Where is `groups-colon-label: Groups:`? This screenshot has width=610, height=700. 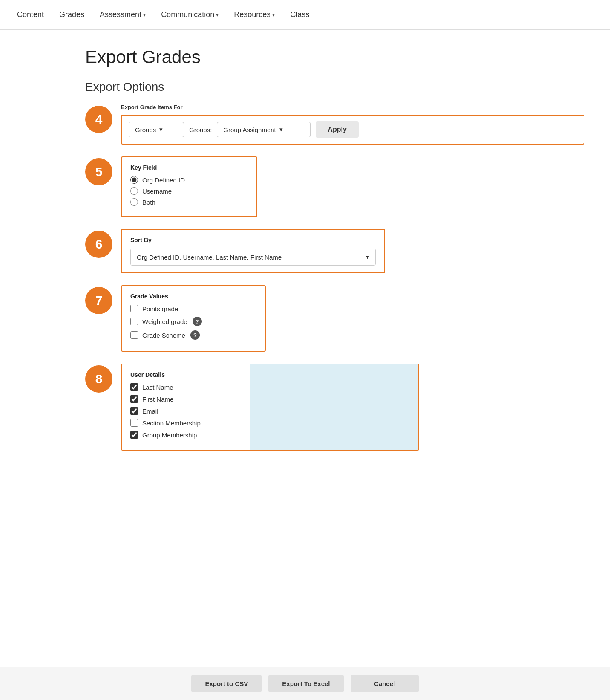 groups-colon-label: Groups: is located at coordinates (200, 130).